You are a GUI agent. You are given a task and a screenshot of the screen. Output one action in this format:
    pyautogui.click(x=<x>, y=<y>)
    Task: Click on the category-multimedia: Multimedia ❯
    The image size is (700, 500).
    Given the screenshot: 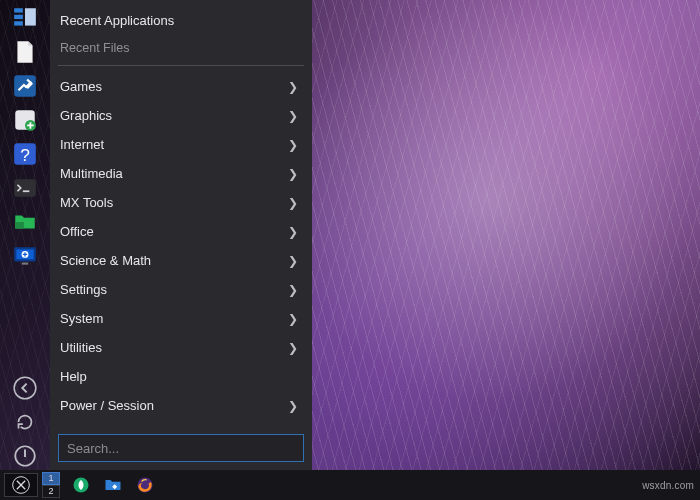 What is the action you would take?
    pyautogui.click(x=181, y=174)
    